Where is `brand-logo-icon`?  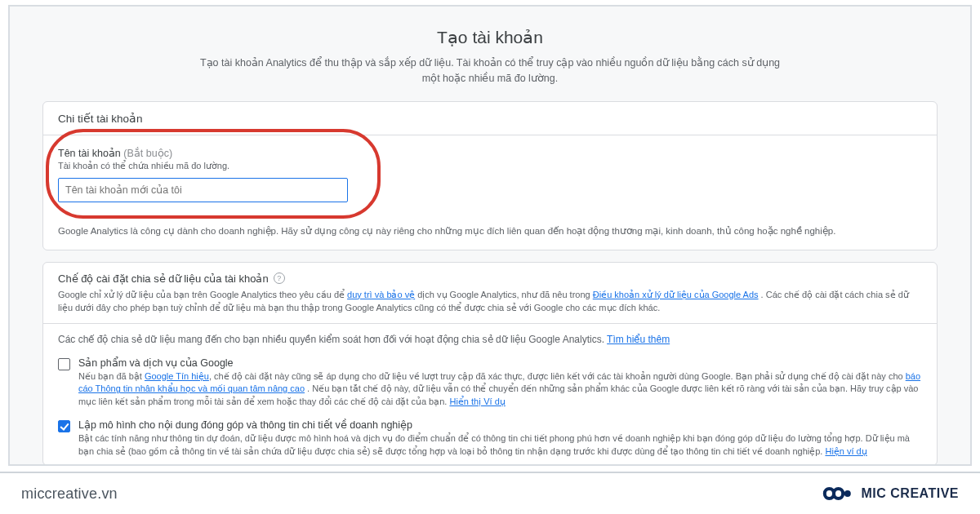
brand-logo-icon is located at coordinates (837, 494).